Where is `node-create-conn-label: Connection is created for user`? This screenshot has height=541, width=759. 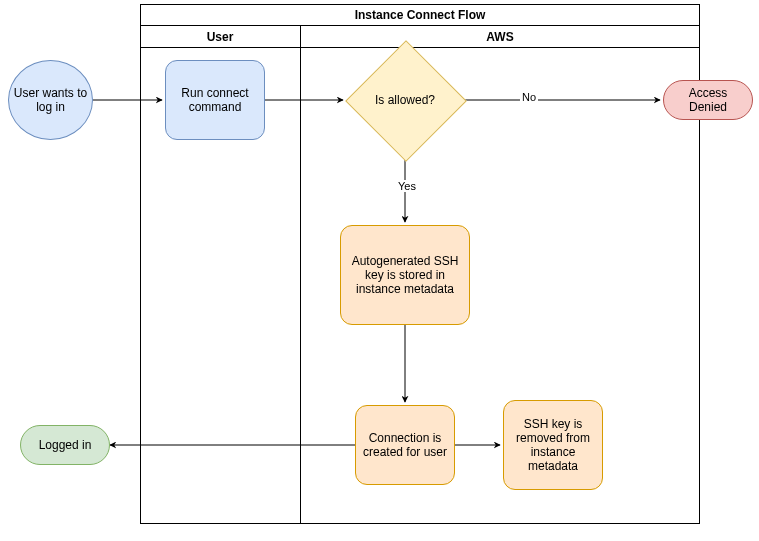 node-create-conn-label: Connection is created for user is located at coordinates (405, 445).